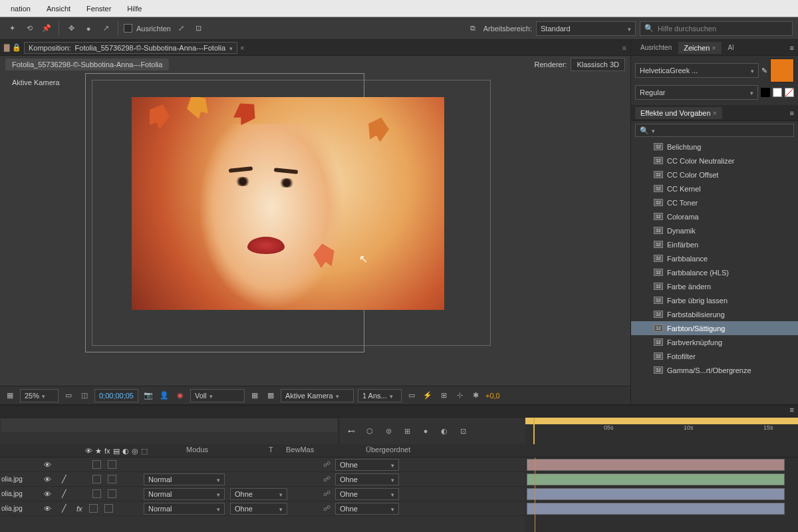  What do you see at coordinates (714, 272) in the screenshot?
I see `effects-list: 32Belichtung32CC Color Neutralizer32CC C…` at bounding box center [714, 272].